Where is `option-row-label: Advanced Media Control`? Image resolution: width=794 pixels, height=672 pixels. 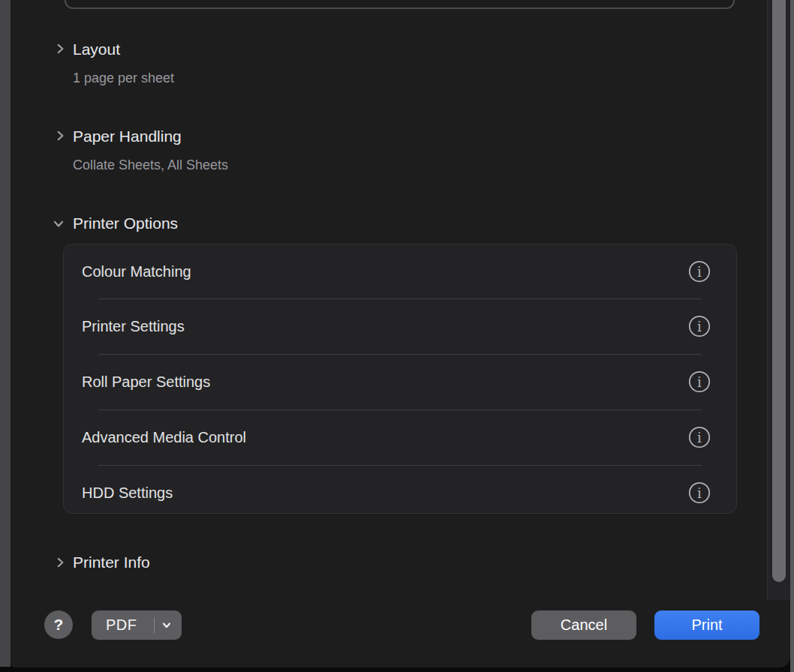
option-row-label: Advanced Media Control is located at coordinates (164, 438).